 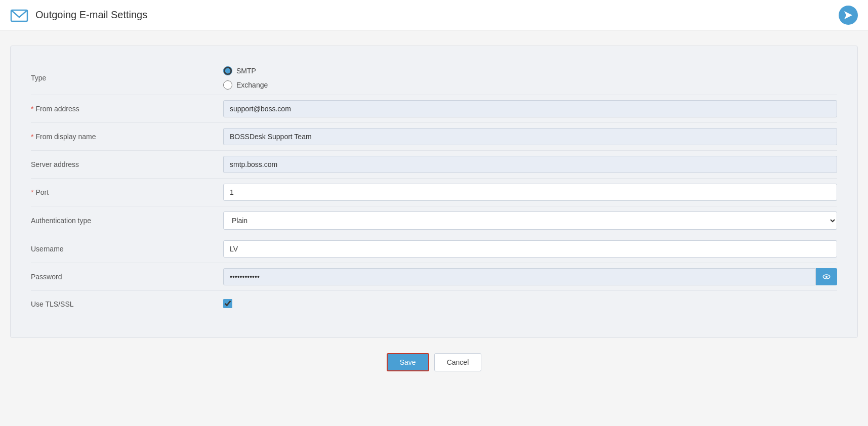 I want to click on required-star-display-name: *, so click(x=32, y=137).